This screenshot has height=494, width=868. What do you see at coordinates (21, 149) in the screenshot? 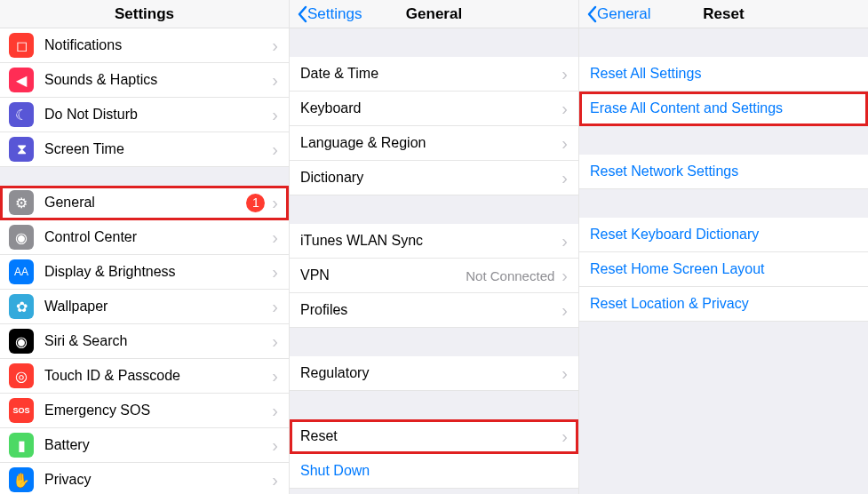
I see `hourglass-icon: ⧗` at bounding box center [21, 149].